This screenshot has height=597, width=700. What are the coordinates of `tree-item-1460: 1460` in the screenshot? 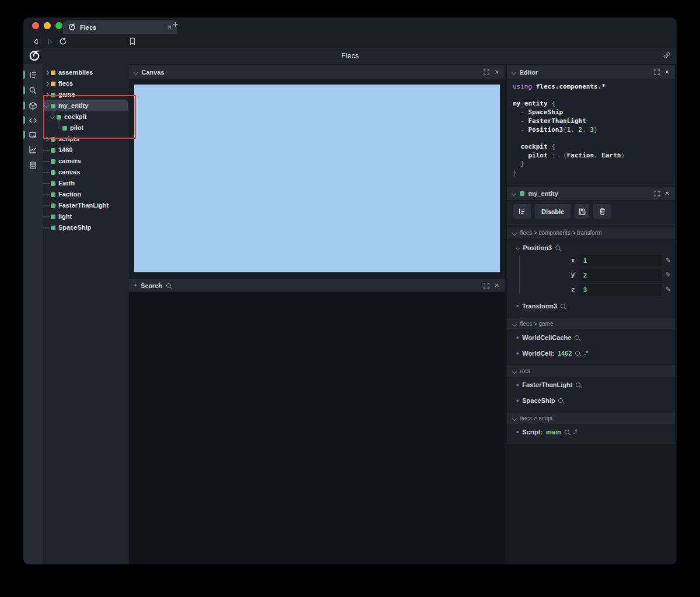 It's located at (86, 150).